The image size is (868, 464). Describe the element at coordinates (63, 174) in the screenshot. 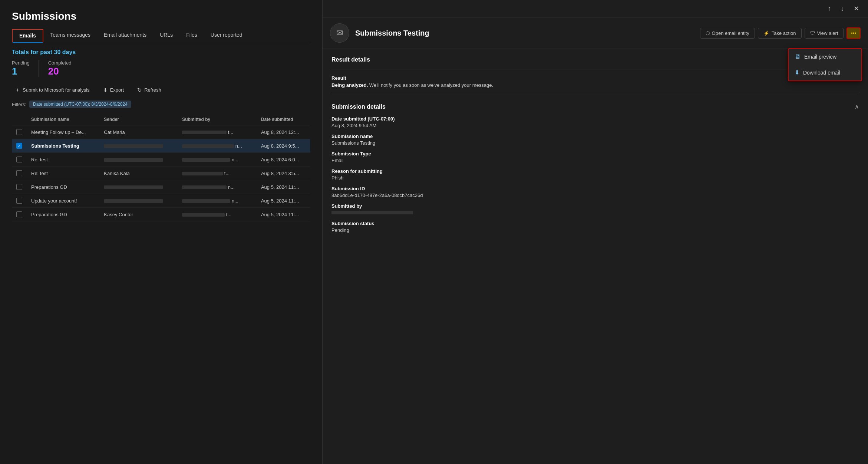

I see `row-name: Re: test` at that location.